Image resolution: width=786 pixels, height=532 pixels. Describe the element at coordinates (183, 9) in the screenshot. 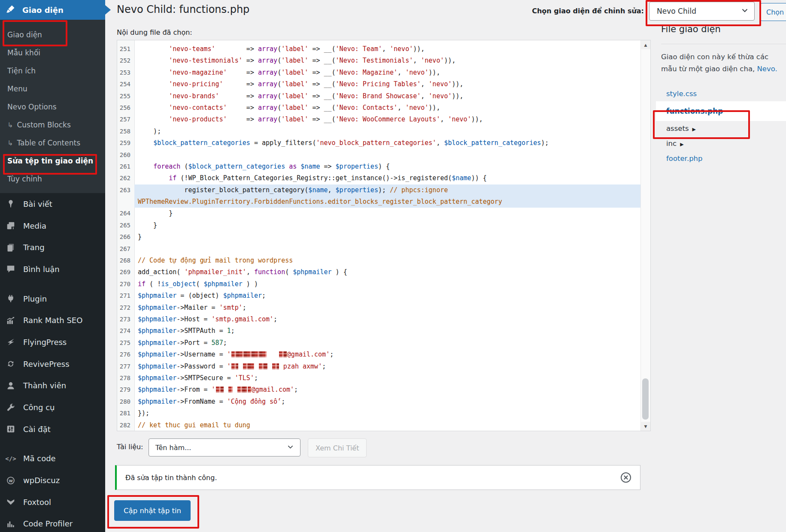

I see `page-title: Nevo Child: functions.php` at that location.